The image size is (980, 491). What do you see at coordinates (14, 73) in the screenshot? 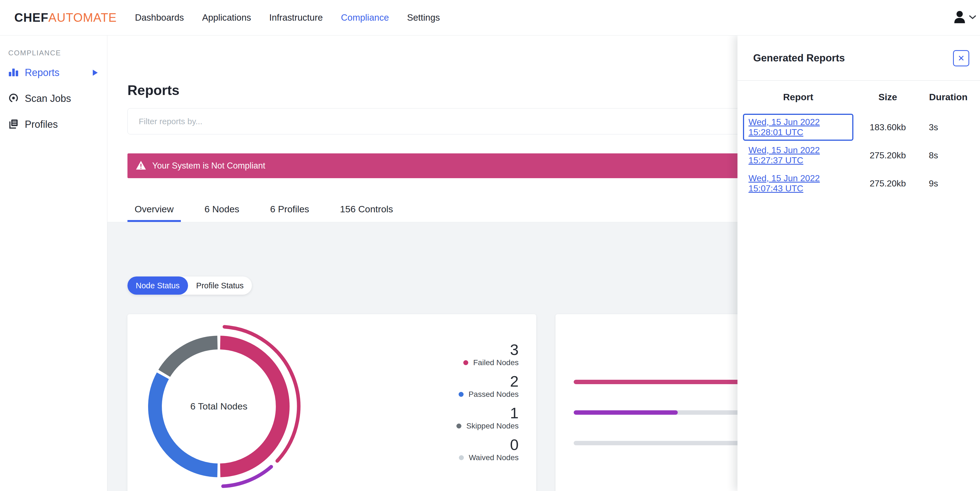
I see `bar-chart-icon` at bounding box center [14, 73].